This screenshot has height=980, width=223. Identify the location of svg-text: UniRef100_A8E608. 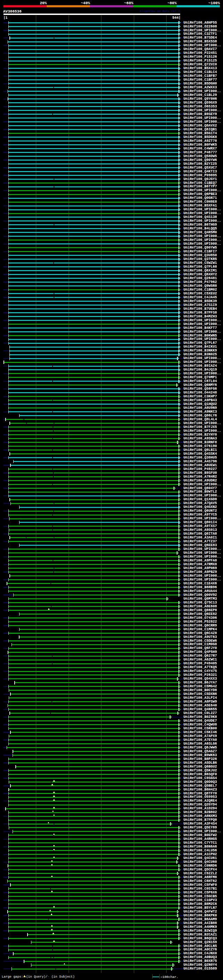
(201, 606).